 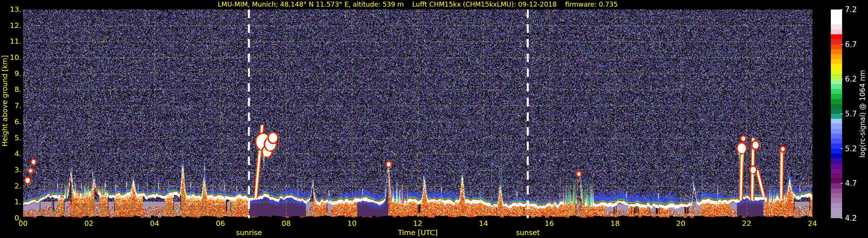 I want to click on x-tick-label: 16, so click(x=549, y=223).